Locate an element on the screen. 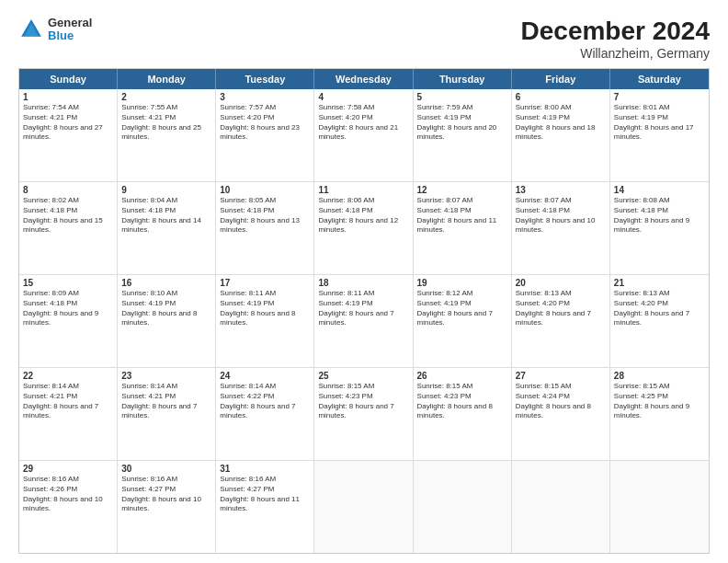 The height and width of the screenshot is (563, 728). day-number: 13 is located at coordinates (561, 190).